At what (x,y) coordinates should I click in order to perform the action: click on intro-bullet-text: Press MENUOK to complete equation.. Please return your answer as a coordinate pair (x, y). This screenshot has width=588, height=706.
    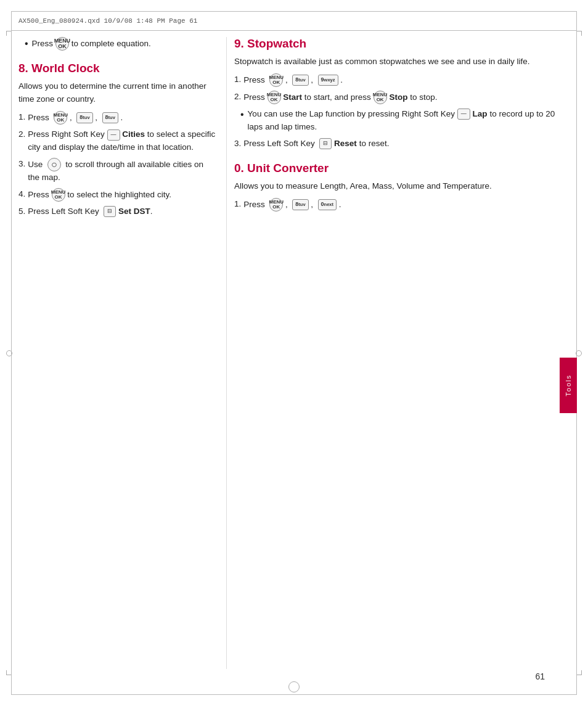
    Looking at the image, I should click on (124, 44).